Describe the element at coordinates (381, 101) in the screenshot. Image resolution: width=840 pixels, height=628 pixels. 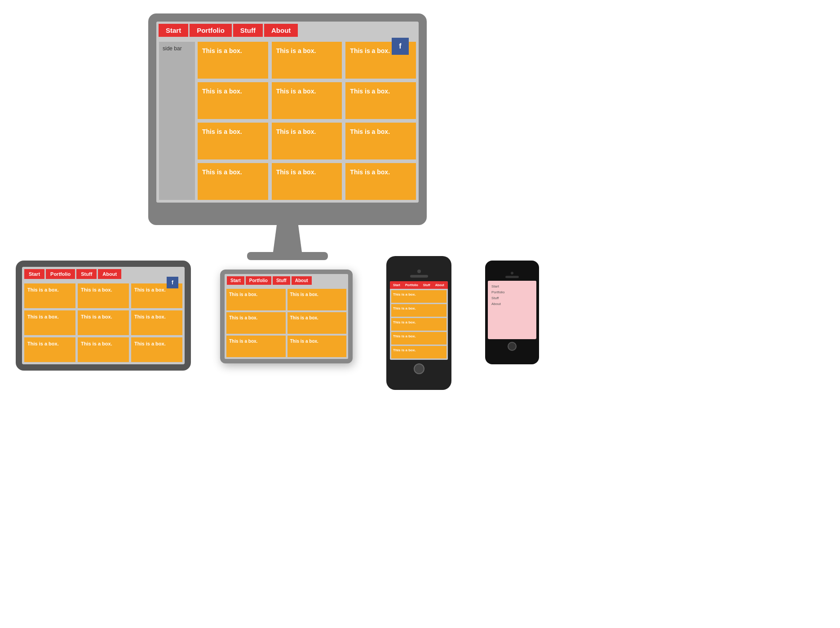
I see `box-6: This is a box.` at that location.